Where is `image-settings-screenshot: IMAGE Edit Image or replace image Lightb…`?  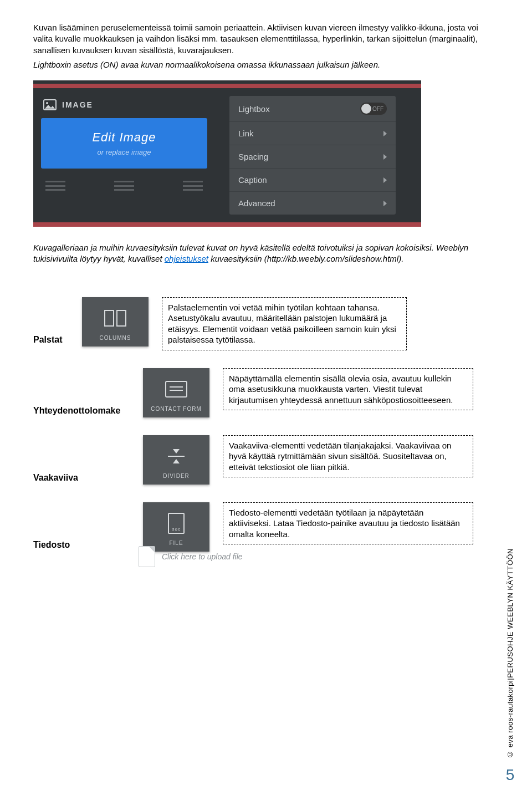
image-settings-screenshot: IMAGE Edit Image or replace image Lightb… is located at coordinates (227, 154).